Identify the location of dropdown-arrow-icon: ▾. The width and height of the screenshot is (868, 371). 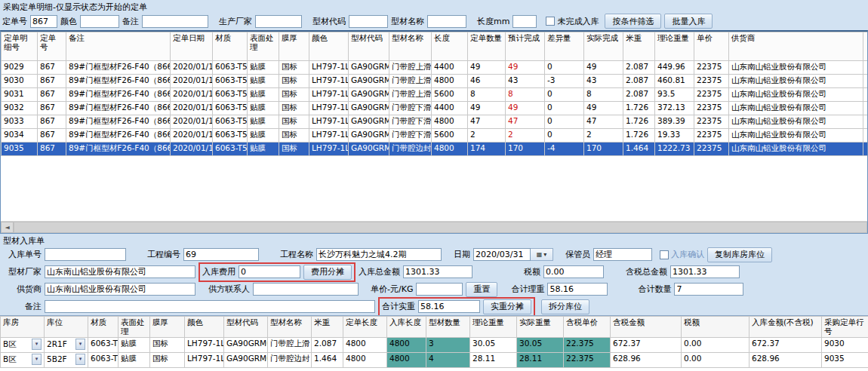
(545, 255).